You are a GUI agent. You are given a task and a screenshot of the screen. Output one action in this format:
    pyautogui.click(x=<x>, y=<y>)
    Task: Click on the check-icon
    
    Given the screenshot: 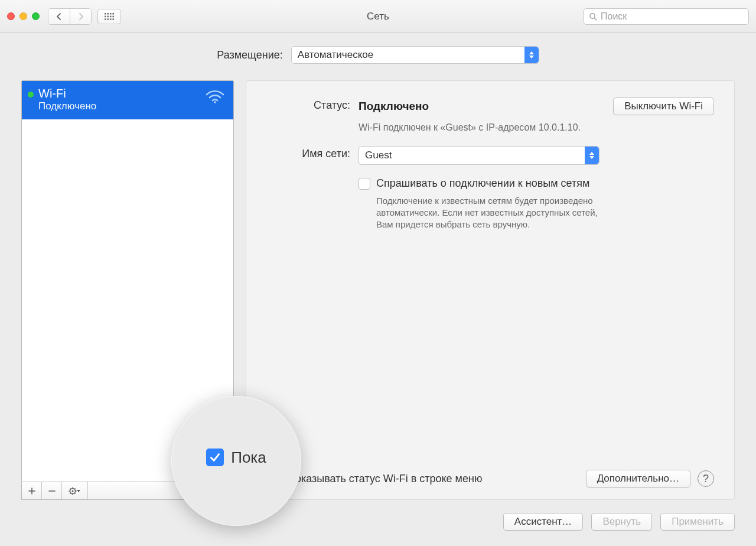 What is the action you would take?
    pyautogui.click(x=215, y=457)
    